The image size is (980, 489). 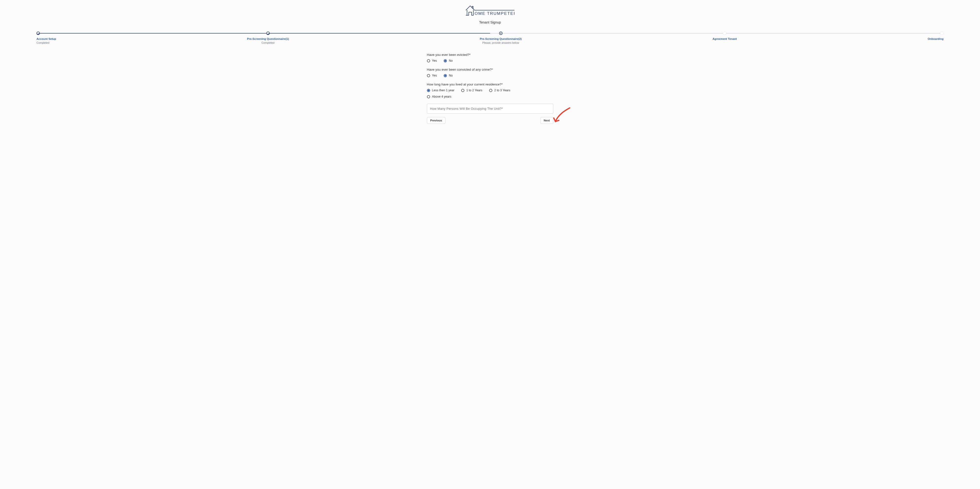 What do you see at coordinates (441, 90) in the screenshot?
I see `residence-option-0: Less then 1 year` at bounding box center [441, 90].